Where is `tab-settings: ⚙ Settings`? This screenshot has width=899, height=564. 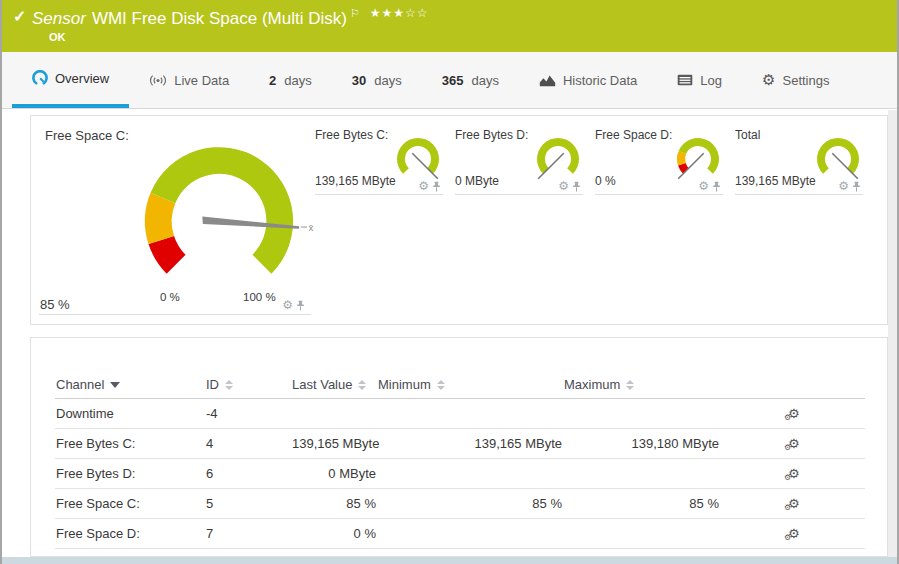 tab-settings: ⚙ Settings is located at coordinates (796, 80).